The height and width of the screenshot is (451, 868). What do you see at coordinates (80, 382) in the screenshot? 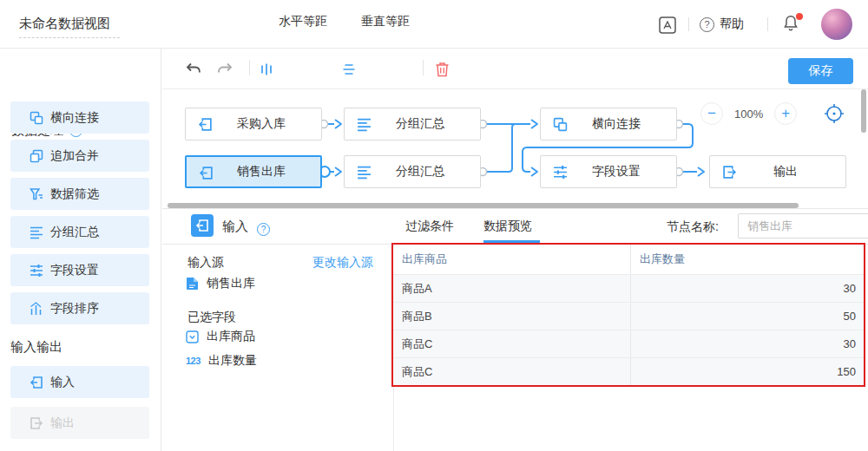
I see `sidebar-item-input: 输入` at bounding box center [80, 382].